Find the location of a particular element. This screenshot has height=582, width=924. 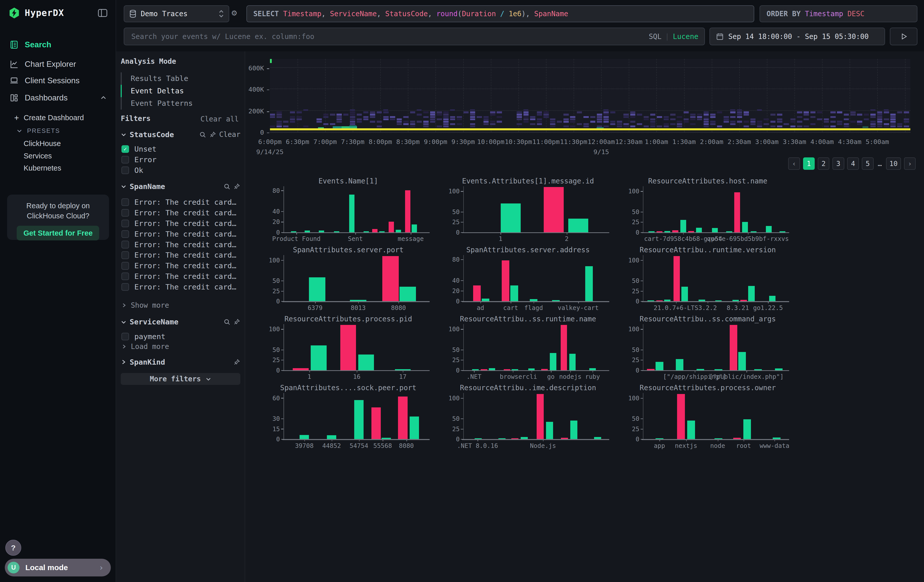

more-filters-button: More filters is located at coordinates (180, 379).